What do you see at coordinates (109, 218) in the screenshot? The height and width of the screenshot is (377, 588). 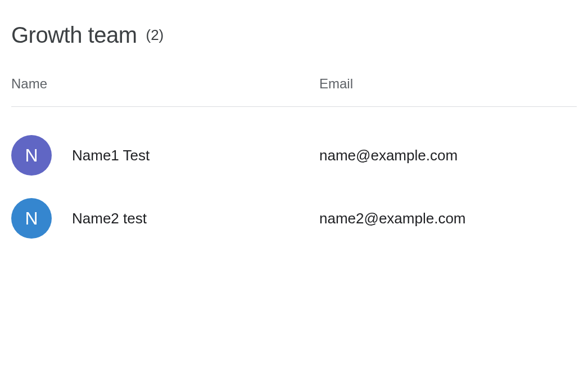 I see `member-name: Name2 test` at bounding box center [109, 218].